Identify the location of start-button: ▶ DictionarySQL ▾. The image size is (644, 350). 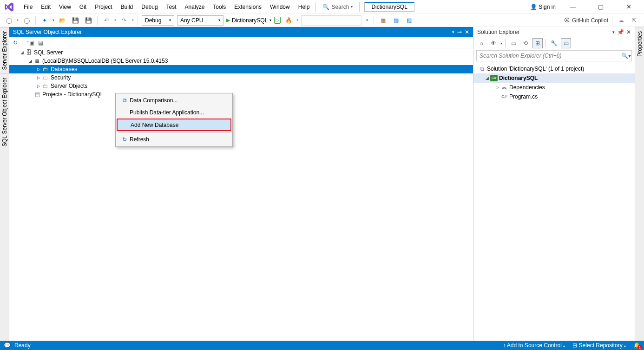
(249, 20).